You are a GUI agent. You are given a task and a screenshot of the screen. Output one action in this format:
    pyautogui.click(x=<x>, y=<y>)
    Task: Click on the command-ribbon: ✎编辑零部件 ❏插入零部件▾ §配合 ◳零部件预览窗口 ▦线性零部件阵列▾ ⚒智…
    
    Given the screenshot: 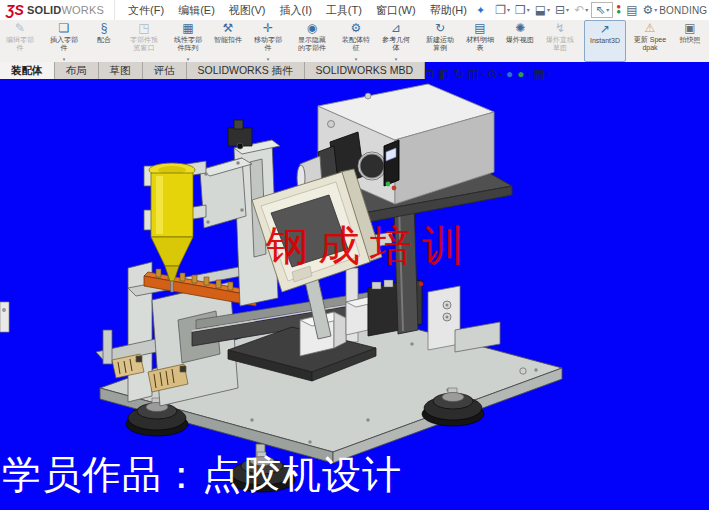 What is the action you would take?
    pyautogui.click(x=354, y=42)
    